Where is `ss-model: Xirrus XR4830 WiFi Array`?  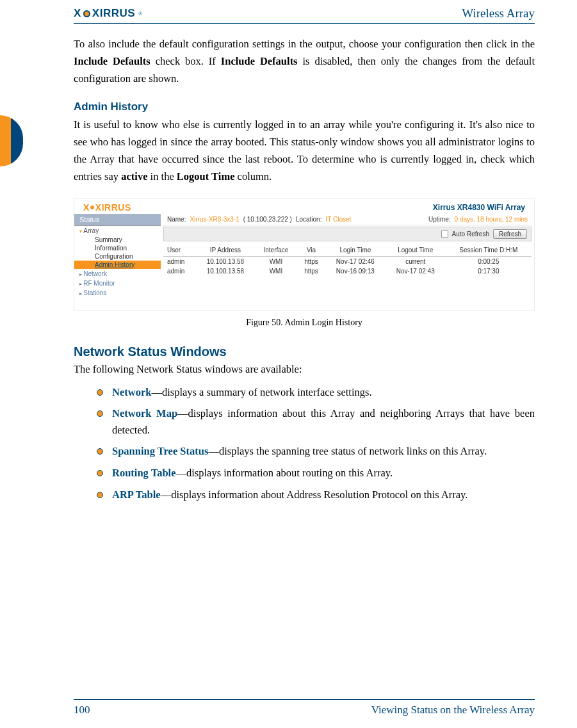 ss-model: Xirrus XR4830 WiFi Array is located at coordinates (479, 207).